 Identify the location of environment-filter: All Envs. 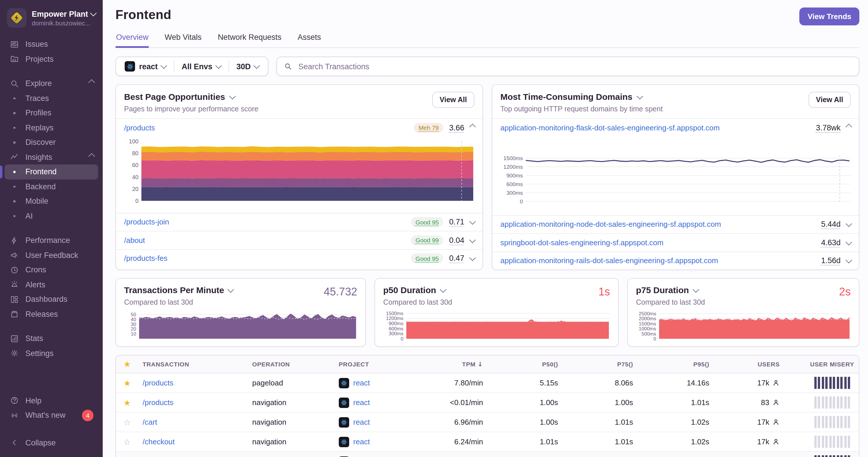
(202, 66).